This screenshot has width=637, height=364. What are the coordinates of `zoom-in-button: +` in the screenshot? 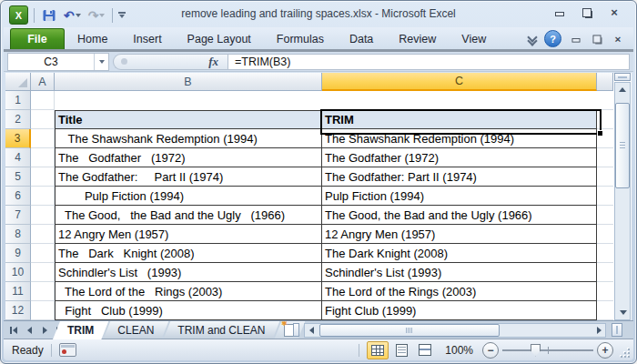 It's located at (605, 350).